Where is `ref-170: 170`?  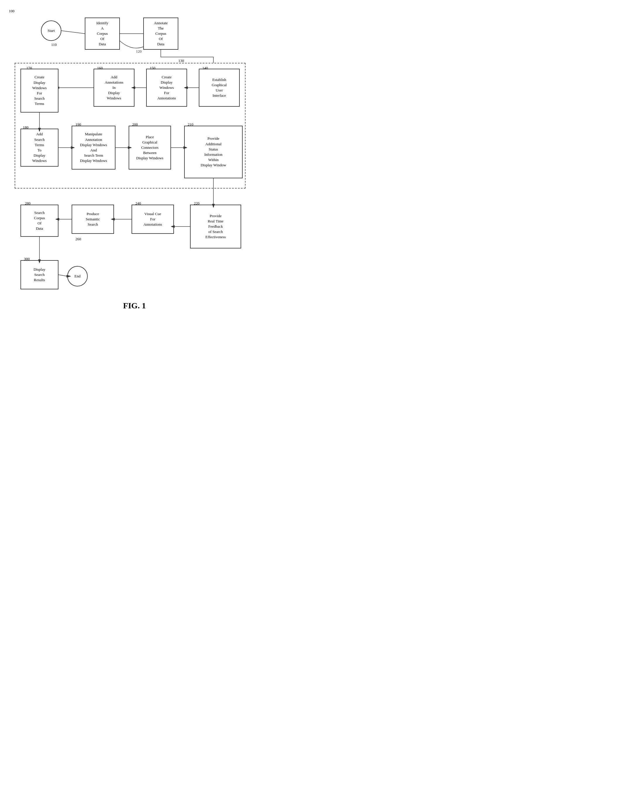 ref-170: 170 is located at coordinates (29, 68).